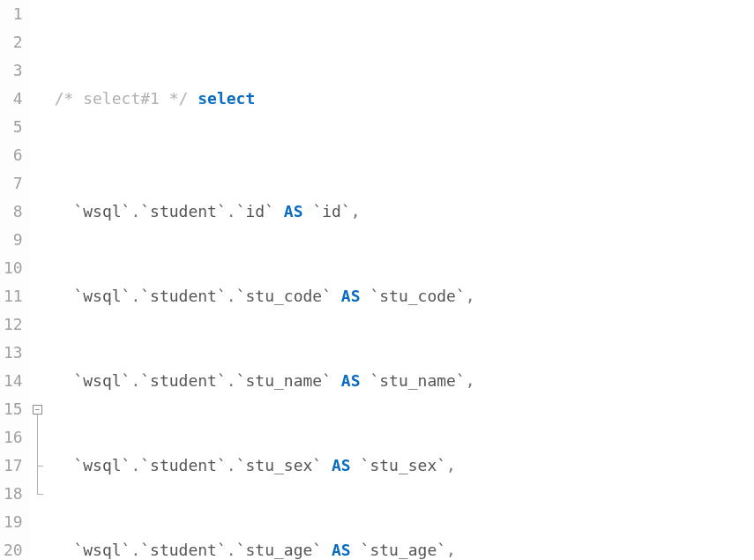  What do you see at coordinates (13, 71) in the screenshot?
I see `line-number: 3` at bounding box center [13, 71].